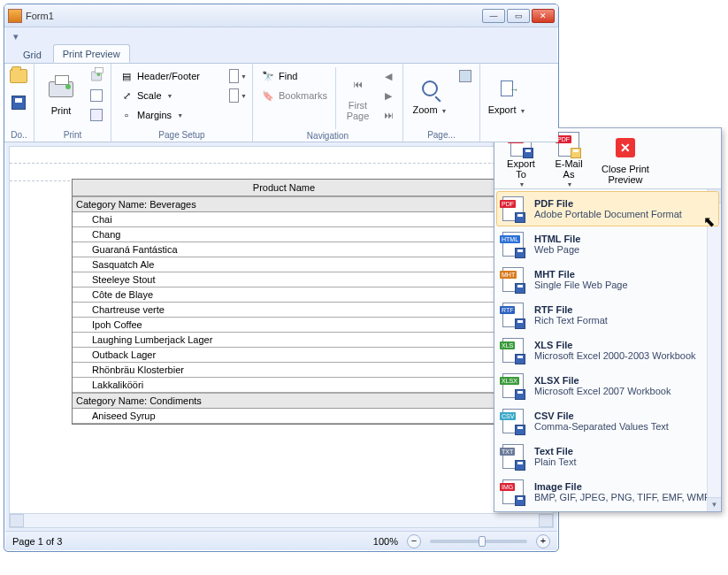 The width and height of the screenshot is (728, 575). What do you see at coordinates (388, 96) in the screenshot?
I see `next-icon: ▶` at bounding box center [388, 96].